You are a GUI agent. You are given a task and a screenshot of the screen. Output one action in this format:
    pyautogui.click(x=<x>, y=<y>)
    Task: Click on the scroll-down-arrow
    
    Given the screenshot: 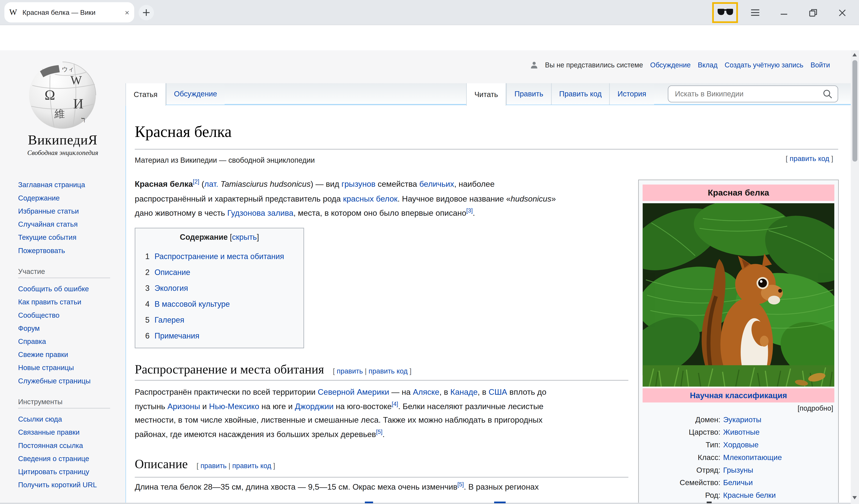 What is the action you would take?
    pyautogui.click(x=854, y=498)
    